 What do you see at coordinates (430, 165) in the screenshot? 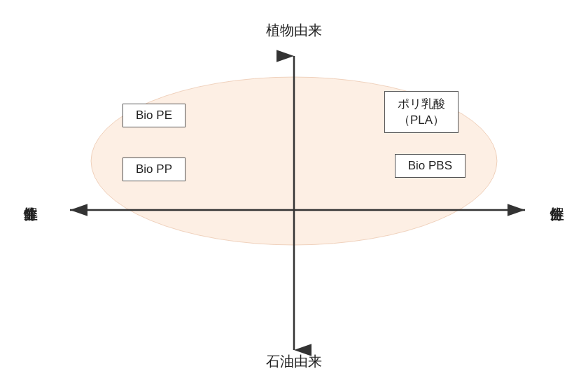
I see `bio-pbs-label: Bio PBS` at bounding box center [430, 165].